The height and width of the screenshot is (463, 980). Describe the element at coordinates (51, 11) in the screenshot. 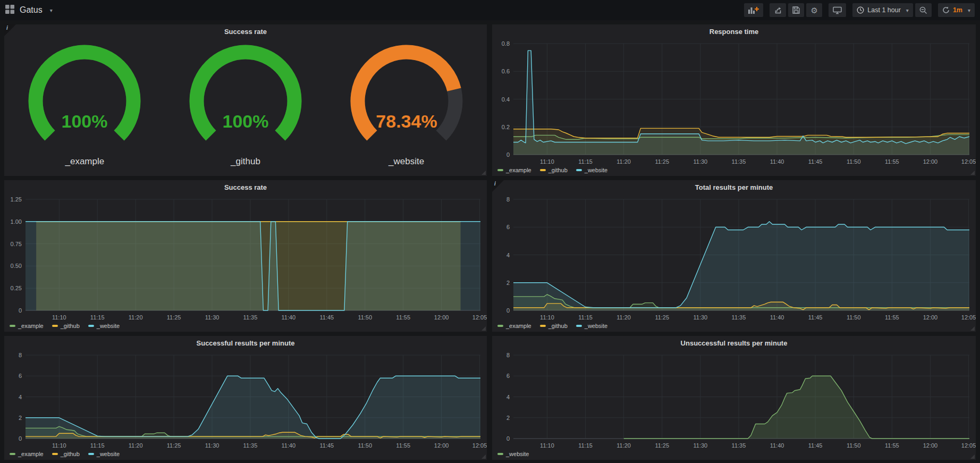

I see `dashboard-caret-icon: ▾` at that location.